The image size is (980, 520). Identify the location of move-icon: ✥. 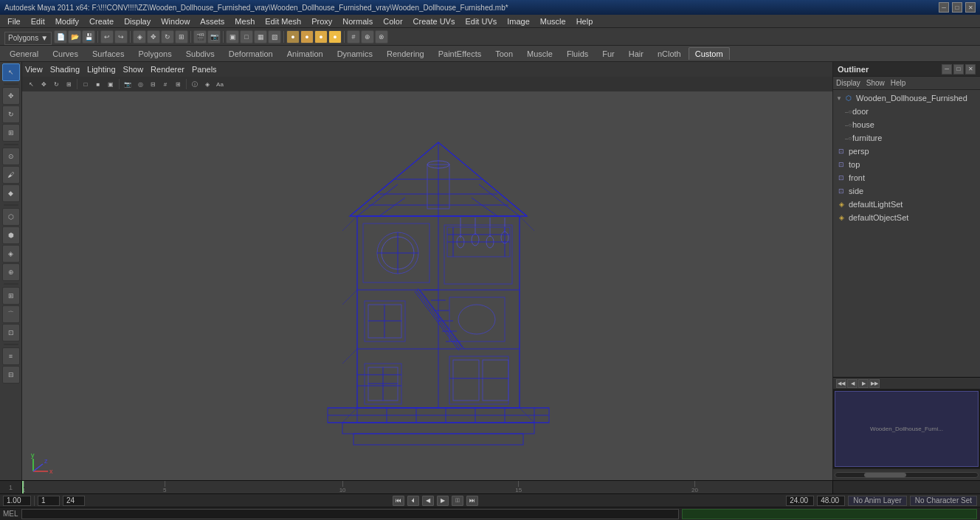
(153, 37).